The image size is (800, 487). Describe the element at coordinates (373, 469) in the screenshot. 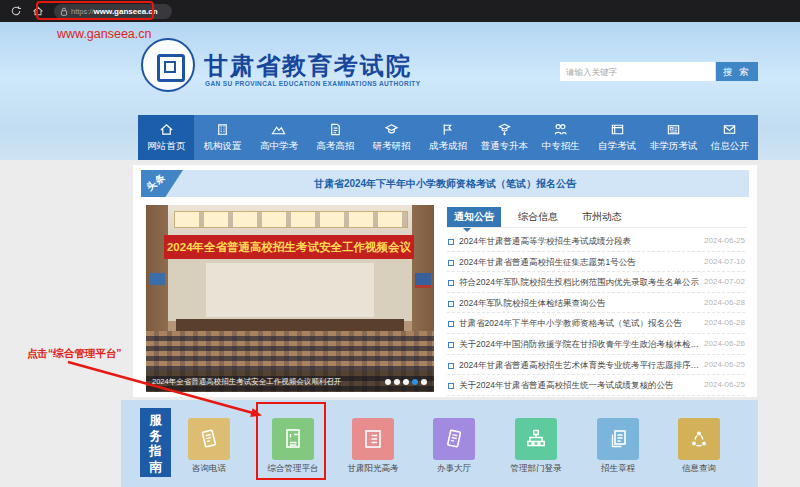

I see `service-label-sunshine-gaokao: 甘肃阳光高考` at that location.